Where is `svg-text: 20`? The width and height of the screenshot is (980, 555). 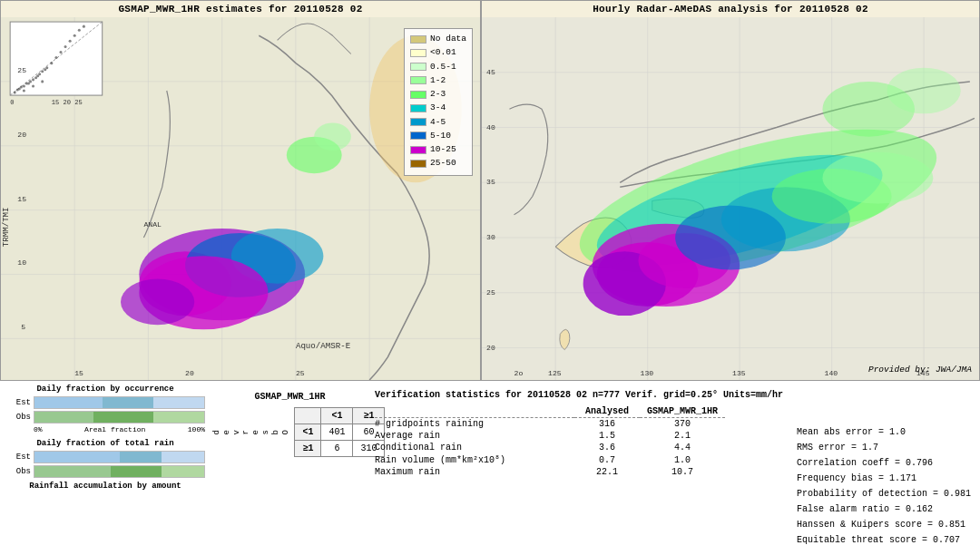
svg-text: 20 is located at coordinates (190, 374).